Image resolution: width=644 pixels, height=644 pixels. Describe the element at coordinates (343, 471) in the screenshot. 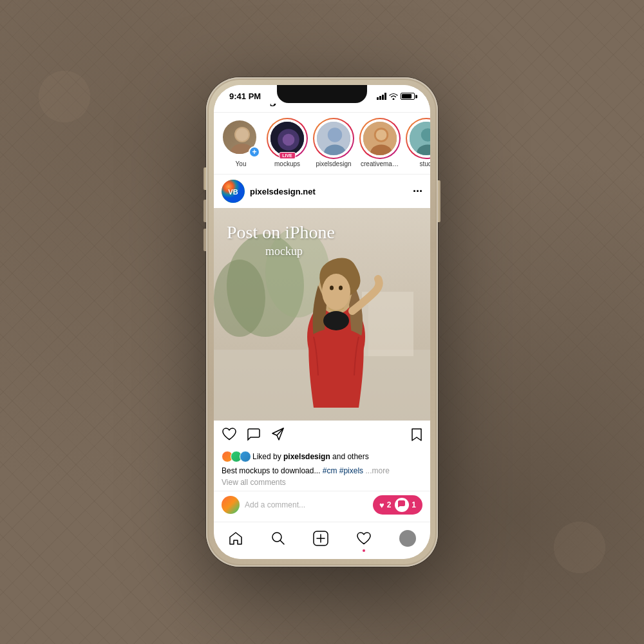

I see `caption-hashtags: #cm #pixels` at that location.